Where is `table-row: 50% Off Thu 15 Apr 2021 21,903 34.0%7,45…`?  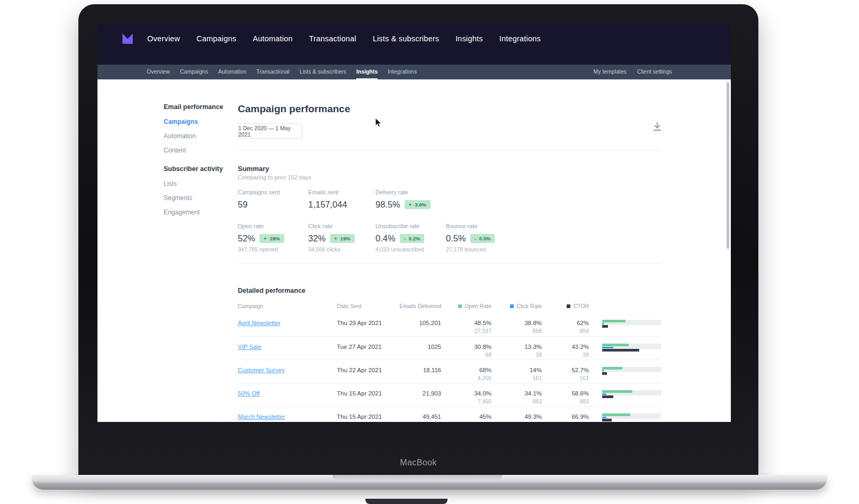
table-row: 50% Off Thu 15 Apr 2021 21,903 34.0%7,45… is located at coordinates (449, 394).